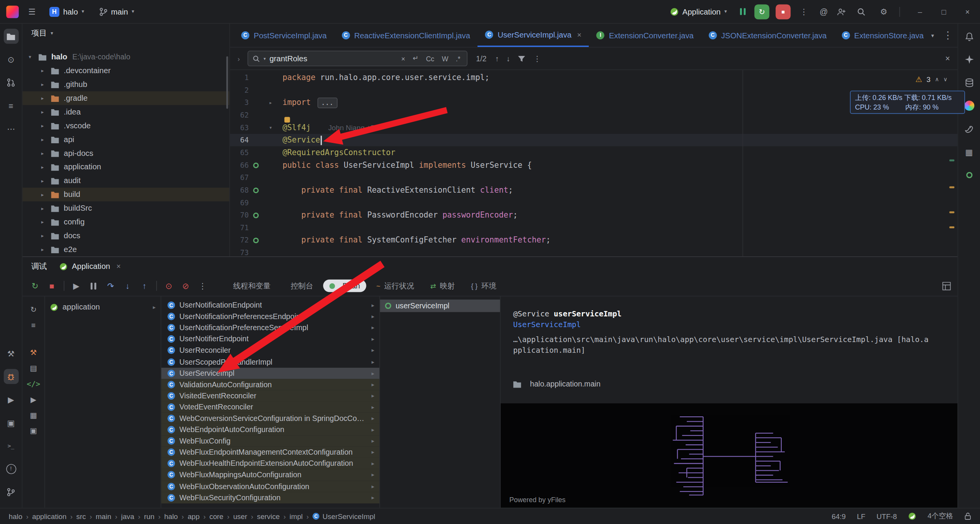 The width and height of the screenshot is (980, 524). Describe the element at coordinates (537, 58) in the screenshot. I see `search-options-icon: ⋮` at that location.